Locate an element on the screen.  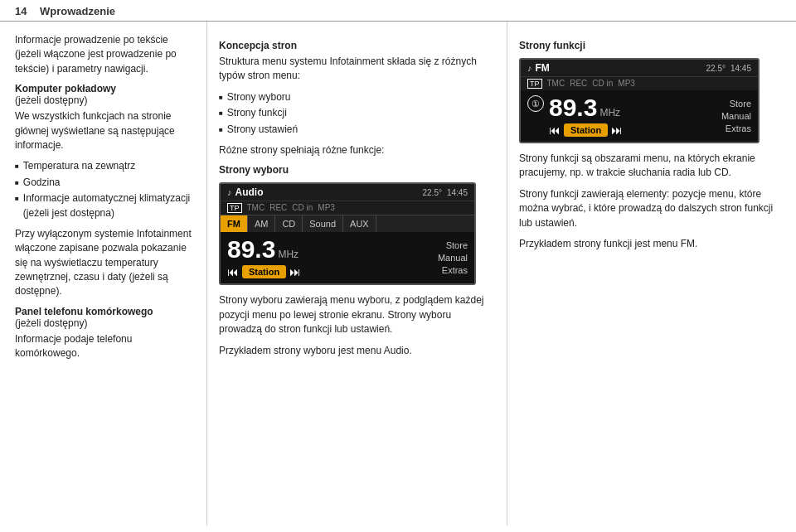
left-para-1: Informacje prowadzenie po tekście (jeżel… is located at coordinates (104, 55).